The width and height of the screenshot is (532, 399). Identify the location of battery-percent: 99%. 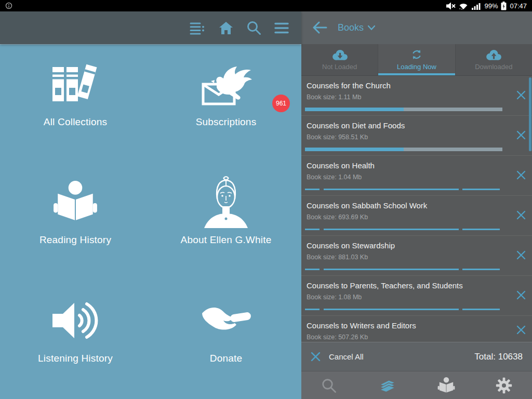
(491, 6).